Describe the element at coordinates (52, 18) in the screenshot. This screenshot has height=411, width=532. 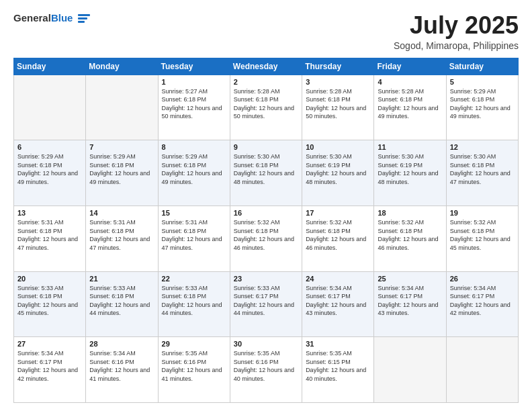
I see `logo: GeneralBlue` at that location.